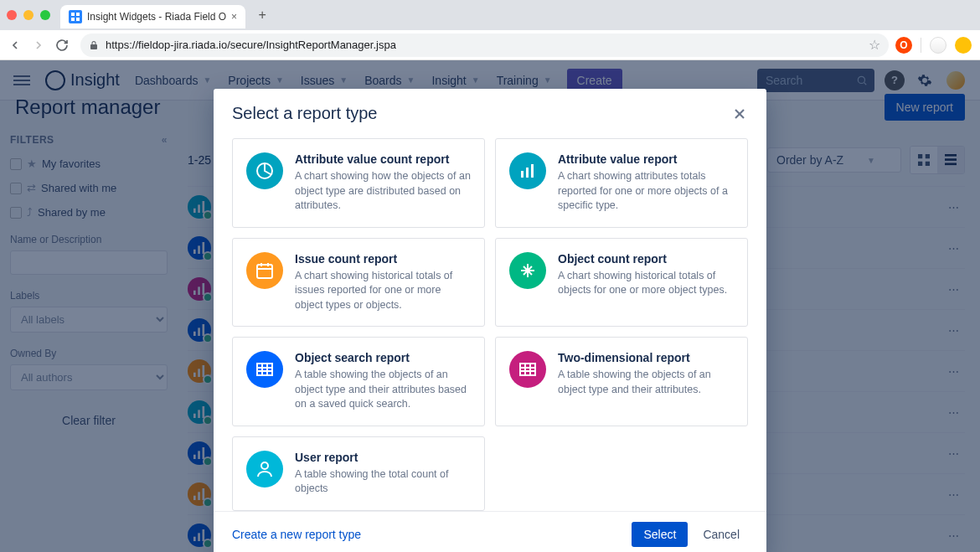 This screenshot has height=552, width=980. What do you see at coordinates (265, 469) in the screenshot?
I see `user-icon` at bounding box center [265, 469].